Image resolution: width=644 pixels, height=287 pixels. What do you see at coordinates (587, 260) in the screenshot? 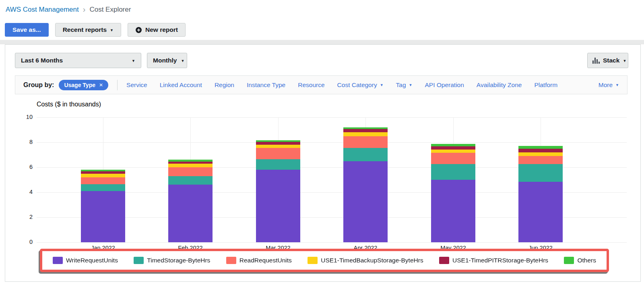
I see `legend-label: Others` at bounding box center [587, 260].